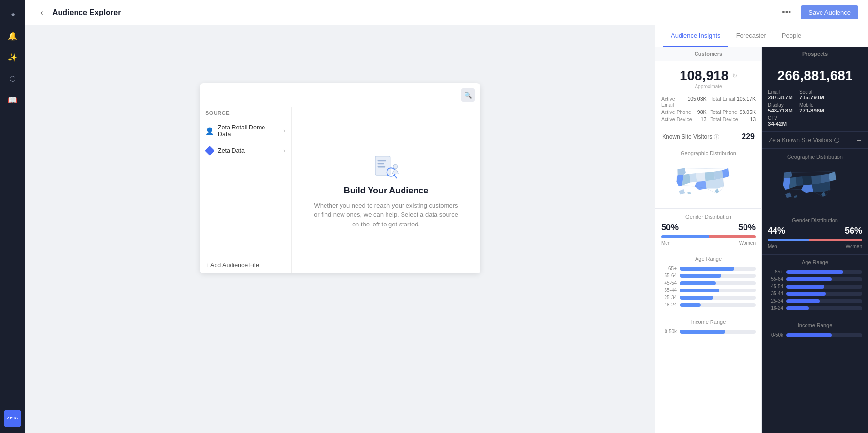 Image resolution: width=868 pixels, height=433 pixels. What do you see at coordinates (42, 13) in the screenshot?
I see `back-button: ‹` at bounding box center [42, 13].